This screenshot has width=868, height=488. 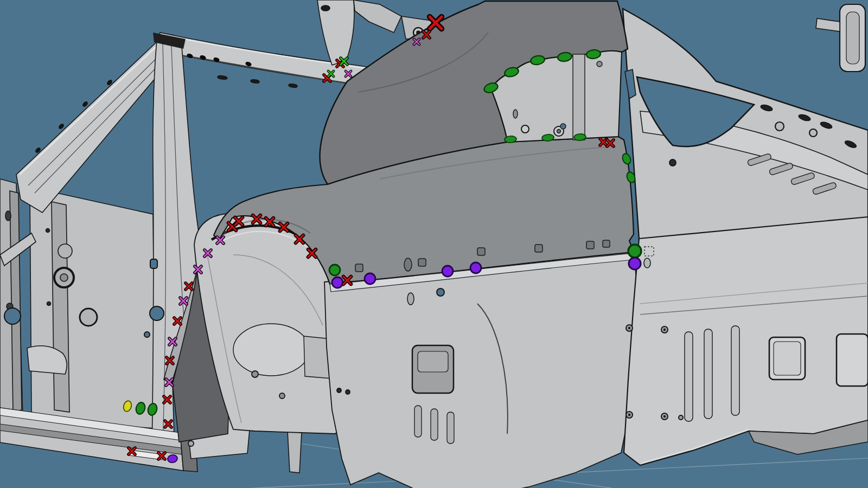 What do you see at coordinates (852, 360) in the screenshot?
I see `floor-opening` at bounding box center [852, 360].